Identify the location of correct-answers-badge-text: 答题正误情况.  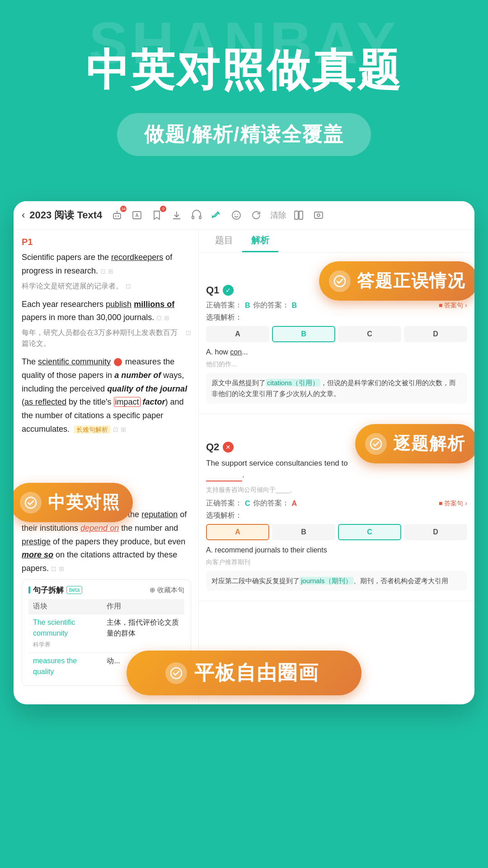
(411, 281).